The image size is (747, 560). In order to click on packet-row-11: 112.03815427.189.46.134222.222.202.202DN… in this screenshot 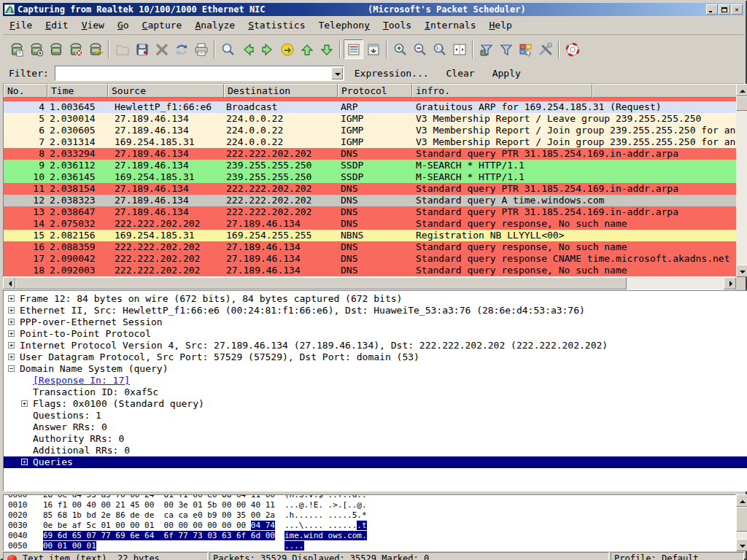, I will do `click(370, 189)`.